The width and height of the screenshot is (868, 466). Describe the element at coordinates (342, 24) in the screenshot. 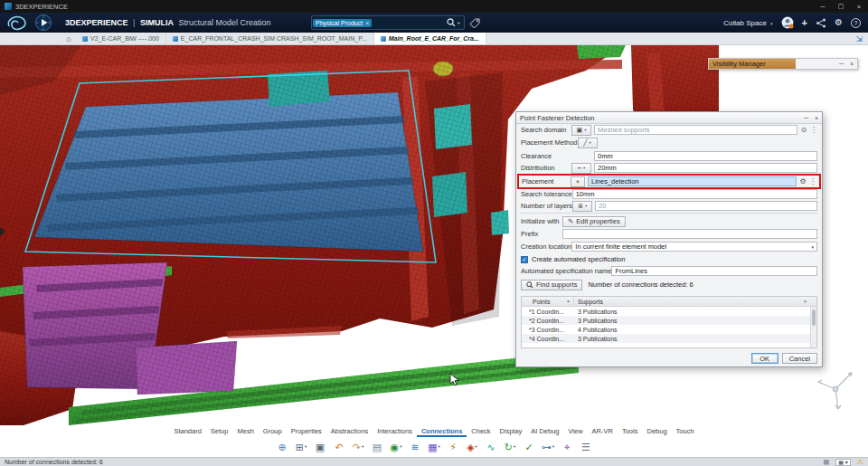

I see `search-context-chip: Physical Product ×` at that location.